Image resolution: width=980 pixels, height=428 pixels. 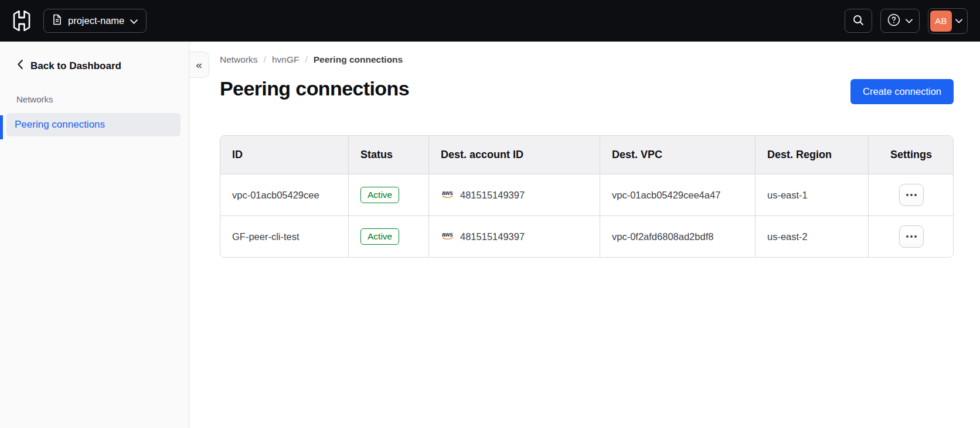 I want to click on active-item-indicator, so click(x=1, y=128).